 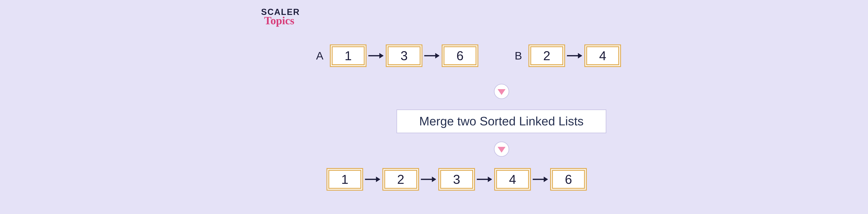 I want to click on result-node-4: 6, so click(x=568, y=179).